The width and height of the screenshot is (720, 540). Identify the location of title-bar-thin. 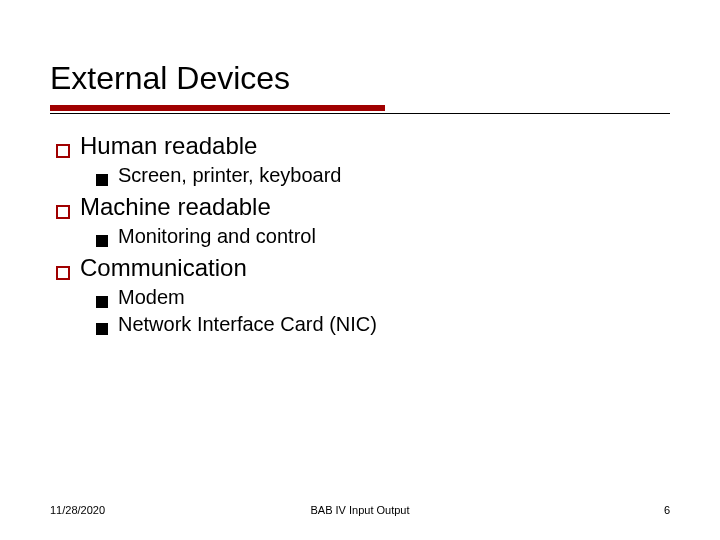
(360, 114).